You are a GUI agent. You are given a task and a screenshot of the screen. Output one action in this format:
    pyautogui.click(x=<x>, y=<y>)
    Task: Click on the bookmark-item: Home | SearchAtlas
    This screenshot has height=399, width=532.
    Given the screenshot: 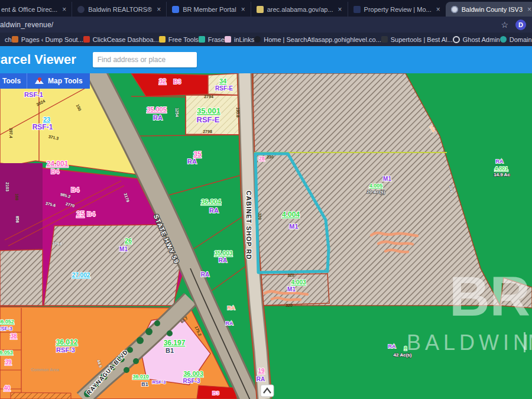 What is the action you would take?
    pyautogui.click(x=288, y=40)
    